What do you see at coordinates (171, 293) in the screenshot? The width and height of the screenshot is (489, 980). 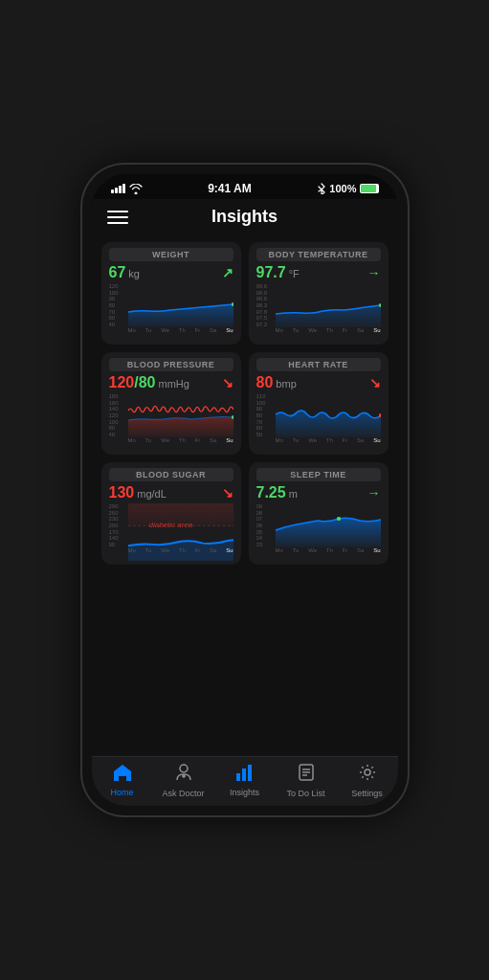 I see `weight-card: WEIGHT 67 kg ↗ 1201009080706040` at bounding box center [171, 293].